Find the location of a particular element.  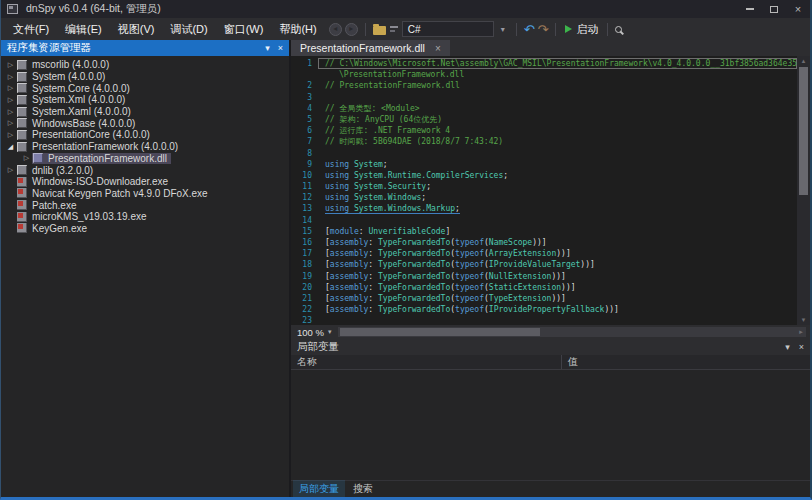

locals-close-icon: × is located at coordinates (802, 347).